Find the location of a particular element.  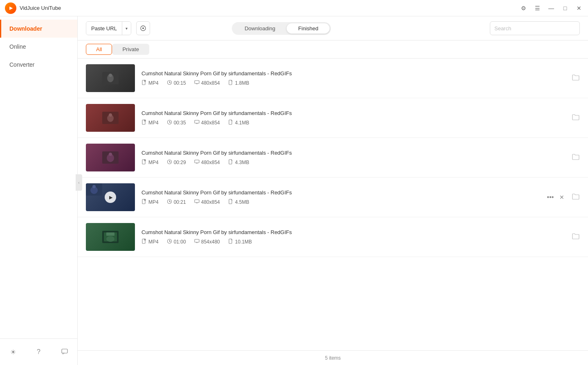

tab-downloading: Downloading is located at coordinates (260, 29).